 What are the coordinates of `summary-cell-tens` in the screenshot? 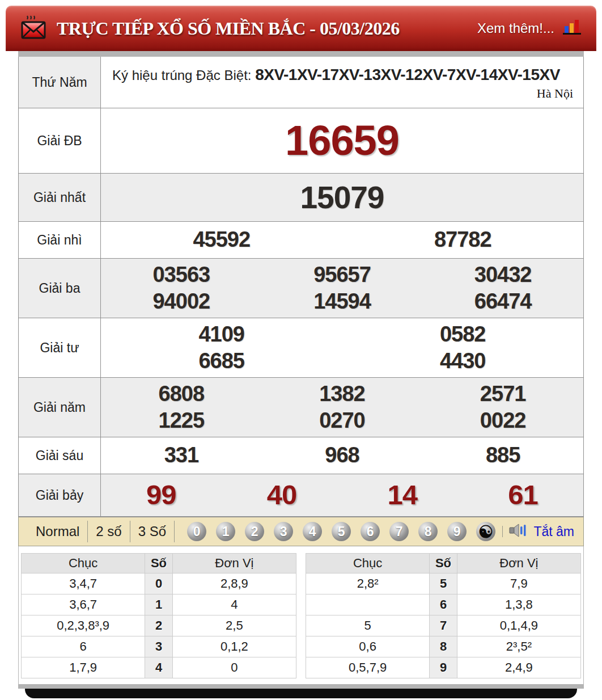 It's located at (368, 605).